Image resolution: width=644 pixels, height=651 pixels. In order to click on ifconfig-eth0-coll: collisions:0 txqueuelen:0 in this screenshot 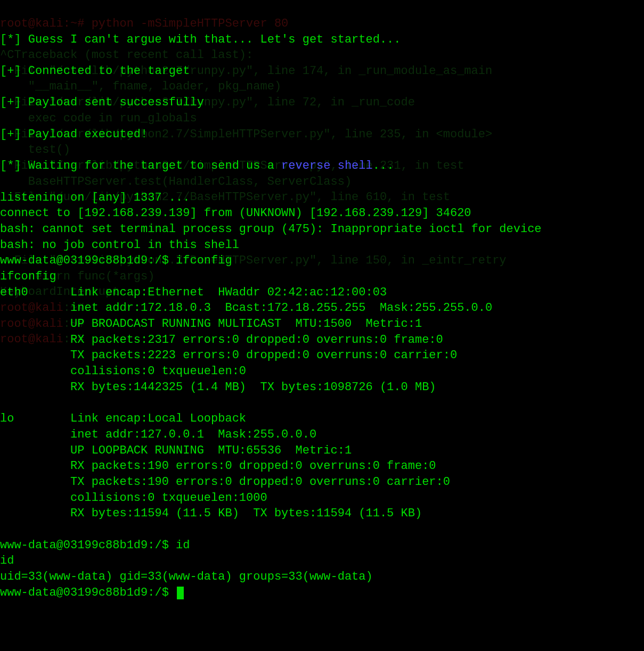, I will do `click(123, 372)`.